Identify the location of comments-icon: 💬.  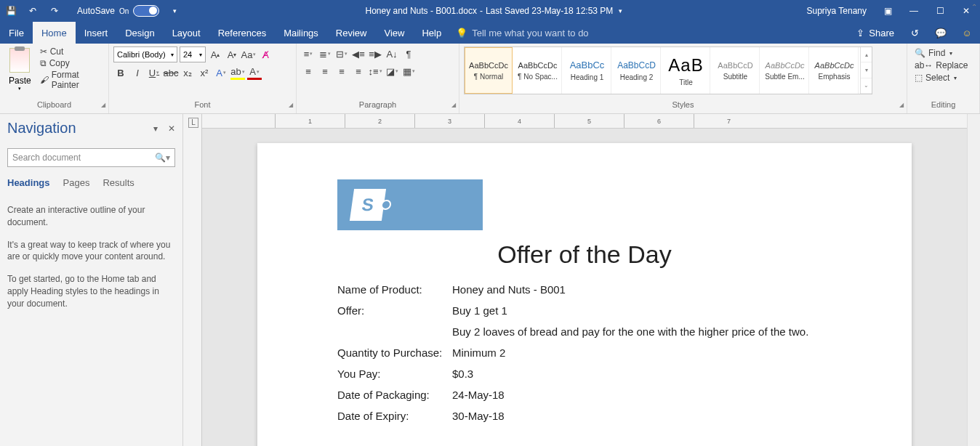
(941, 33).